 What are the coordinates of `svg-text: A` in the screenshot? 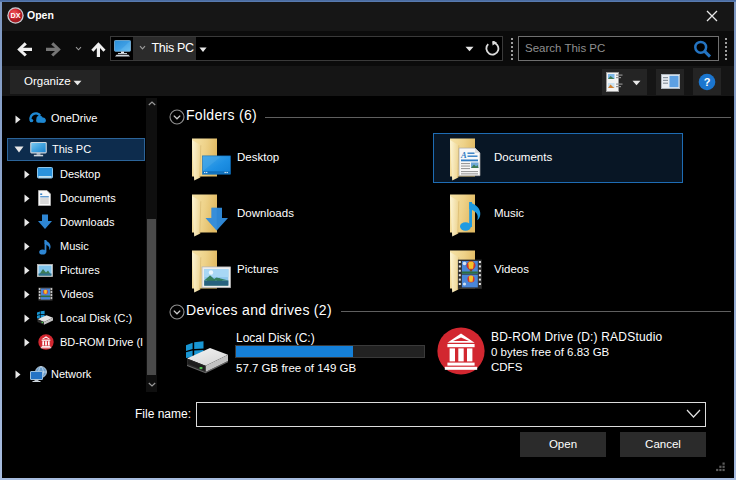 It's located at (464, 155).